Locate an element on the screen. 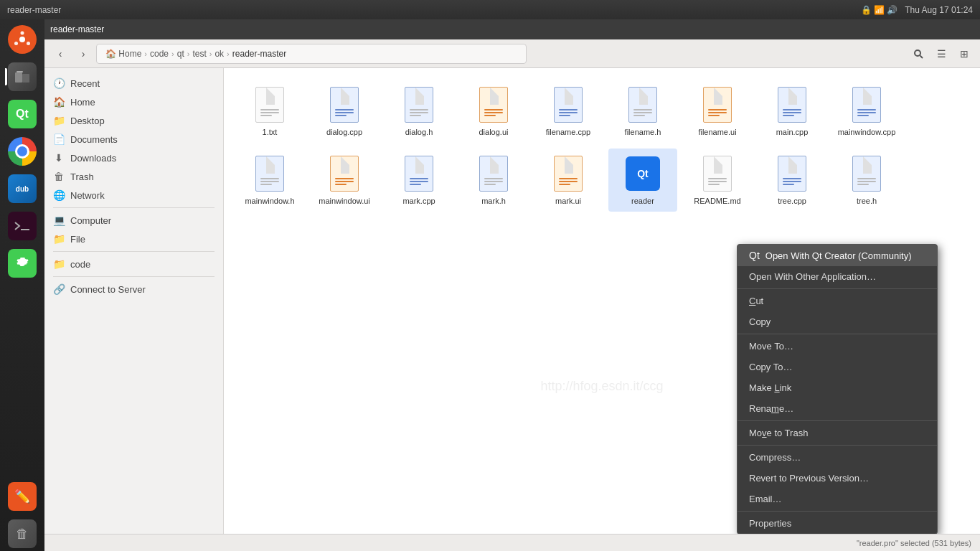 This screenshot has height=551, width=980. file-icon-mainwindow-ui is located at coordinates (344, 174).